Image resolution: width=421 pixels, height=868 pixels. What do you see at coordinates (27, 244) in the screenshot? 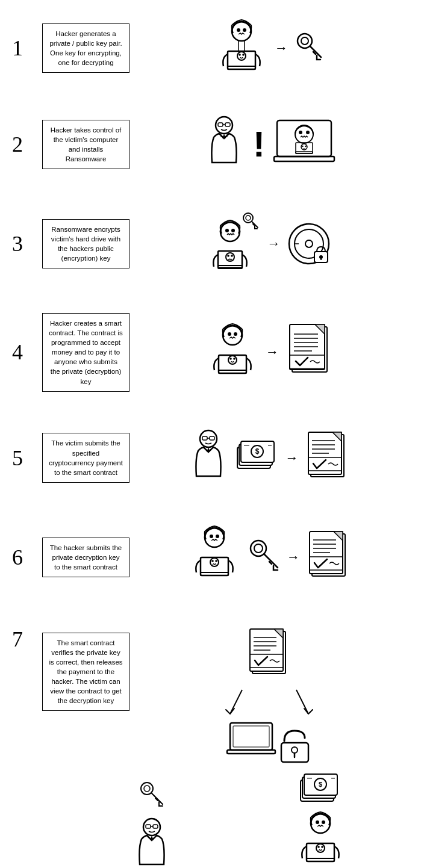
I see `step-number-3: 3` at bounding box center [27, 244].